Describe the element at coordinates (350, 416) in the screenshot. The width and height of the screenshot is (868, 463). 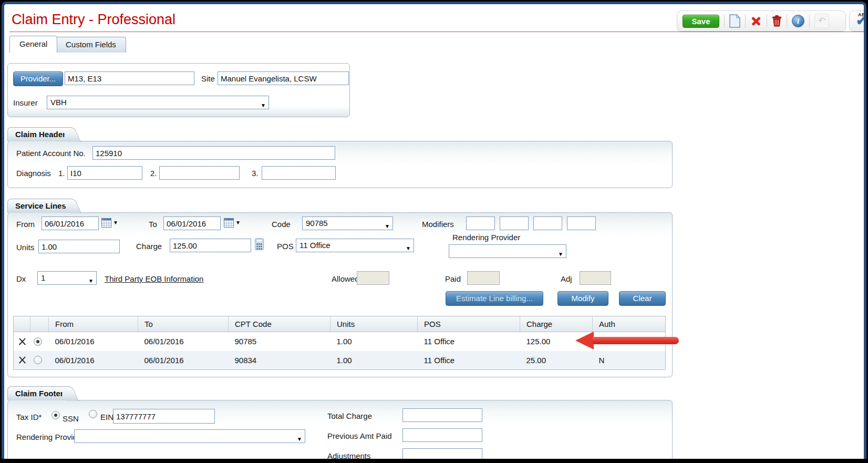
I see `total-charge-label: Total Charge` at that location.